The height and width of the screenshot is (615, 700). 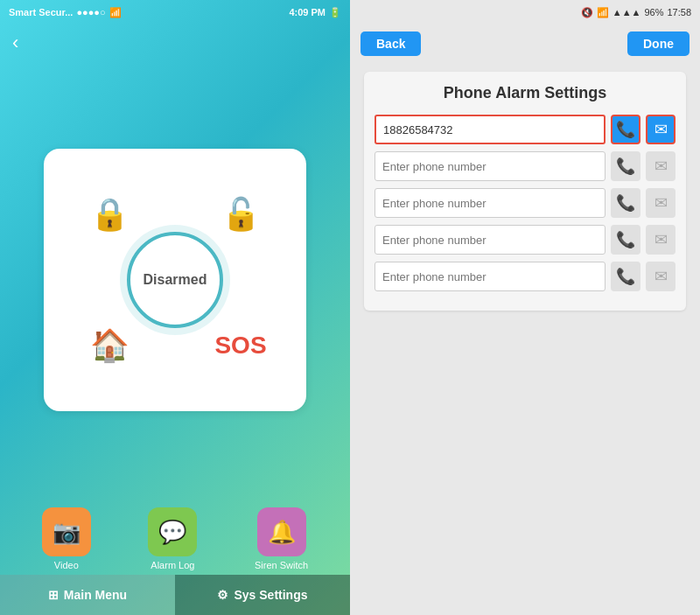 What do you see at coordinates (658, 44) in the screenshot?
I see `done-button: Done` at bounding box center [658, 44].